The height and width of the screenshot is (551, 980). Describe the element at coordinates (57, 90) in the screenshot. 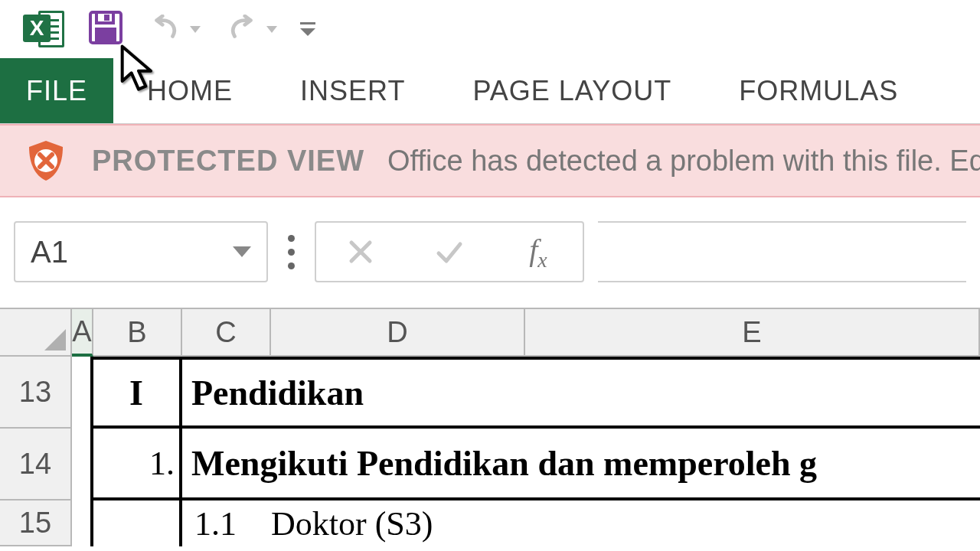

I see `tab-file: FILE` at that location.